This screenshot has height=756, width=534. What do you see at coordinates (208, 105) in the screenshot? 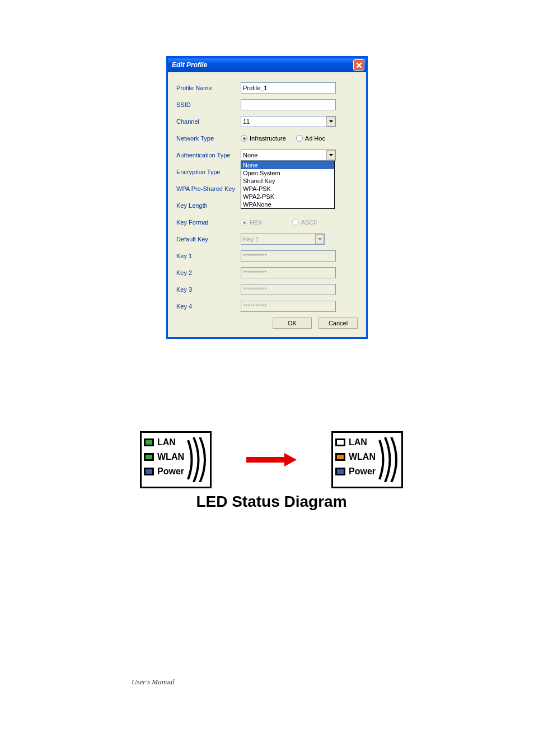
I see `ssid-label: SSID` at bounding box center [208, 105].